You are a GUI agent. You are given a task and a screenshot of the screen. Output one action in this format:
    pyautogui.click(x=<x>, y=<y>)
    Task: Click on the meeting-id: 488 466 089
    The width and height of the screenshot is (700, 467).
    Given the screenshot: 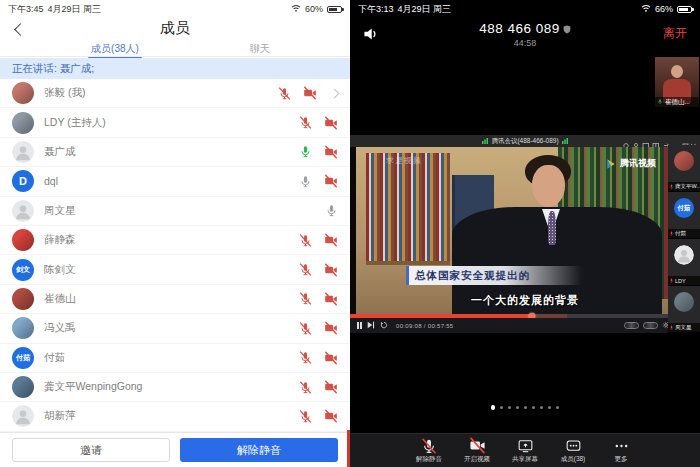 What is the action you would take?
    pyautogui.click(x=525, y=28)
    